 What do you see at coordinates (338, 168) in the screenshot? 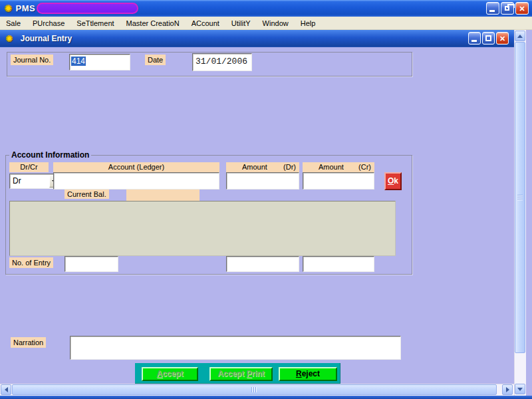
I see `amount-cr-column-header: Amount (Cr)` at bounding box center [338, 168].